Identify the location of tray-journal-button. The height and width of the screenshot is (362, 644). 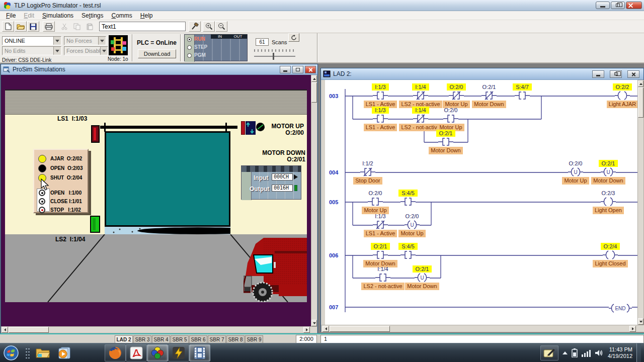
(549, 353).